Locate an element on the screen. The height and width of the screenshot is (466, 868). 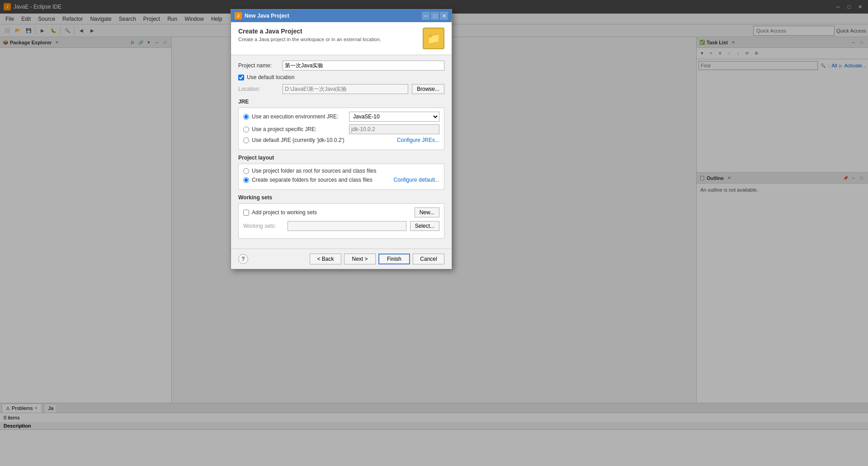
jre-radio2-label: Use a project specific JRE: is located at coordinates (284, 129).